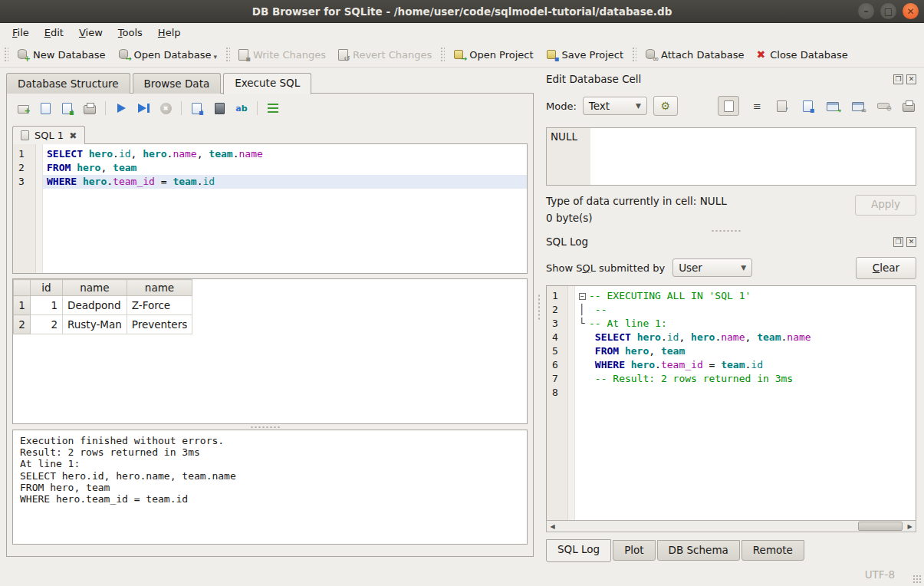  What do you see at coordinates (585, 55) in the screenshot?
I see `save-project-button: ▪ Save Project` at bounding box center [585, 55].